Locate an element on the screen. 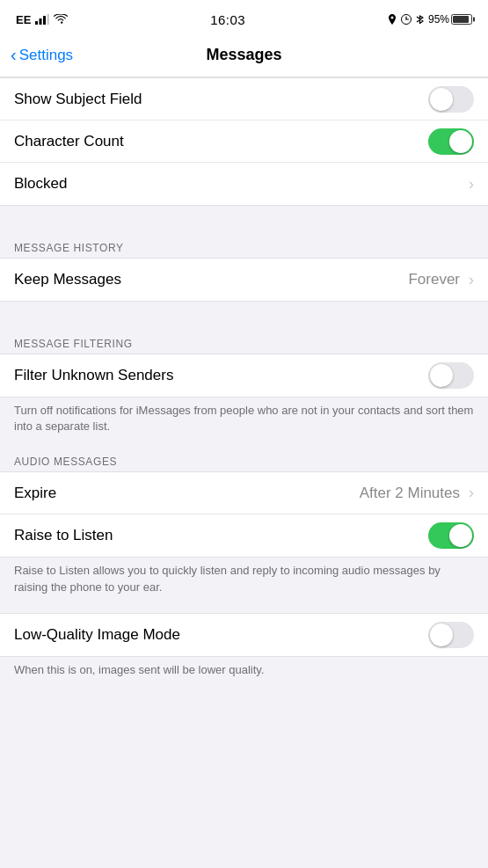 This screenshot has width=488, height=868. battery-icon is located at coordinates (462, 19).